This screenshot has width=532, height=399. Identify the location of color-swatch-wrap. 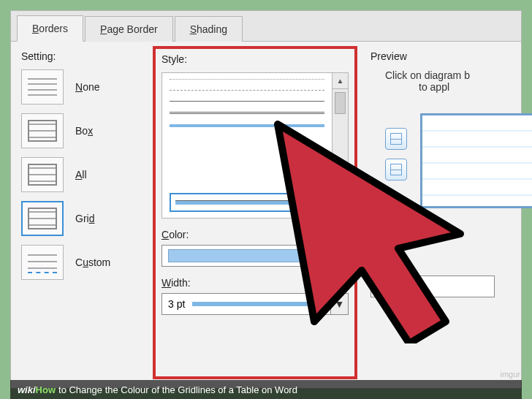
(246, 256).